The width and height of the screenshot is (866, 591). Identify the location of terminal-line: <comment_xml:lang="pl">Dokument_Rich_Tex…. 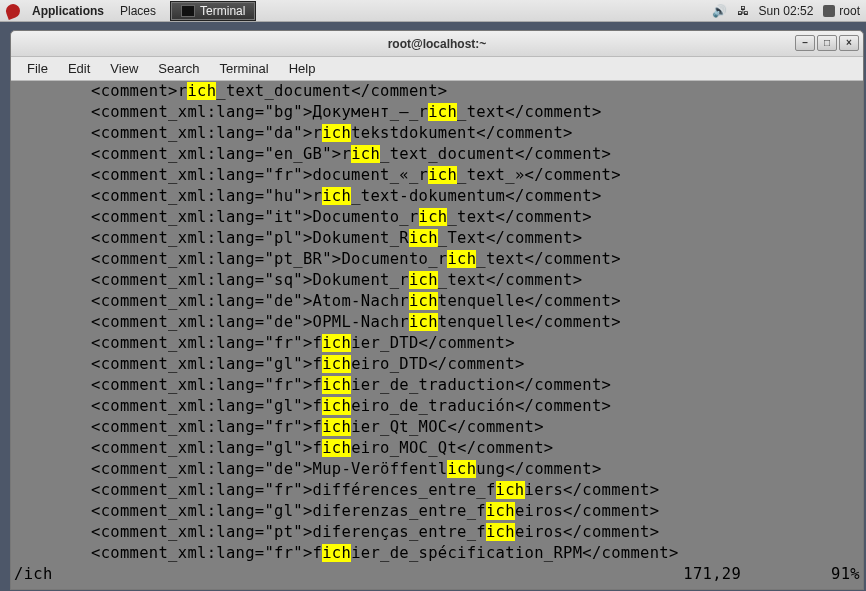
(437, 238).